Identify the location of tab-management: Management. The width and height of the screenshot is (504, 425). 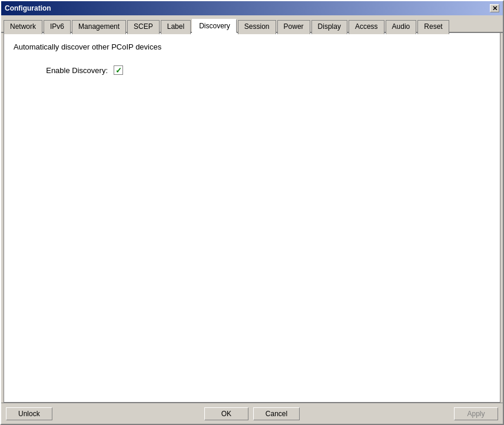
(99, 27).